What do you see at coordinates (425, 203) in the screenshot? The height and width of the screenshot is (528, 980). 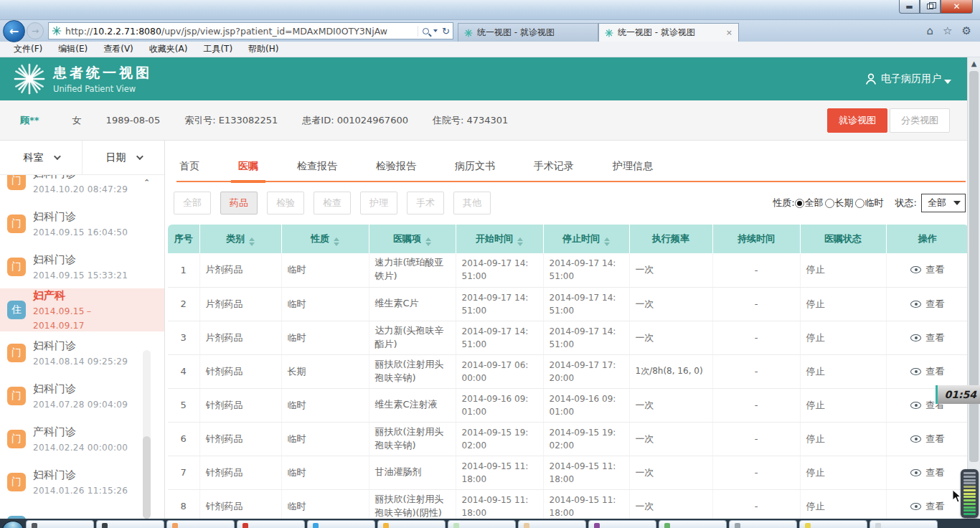 I see `filter-surgery-button: 手术` at bounding box center [425, 203].